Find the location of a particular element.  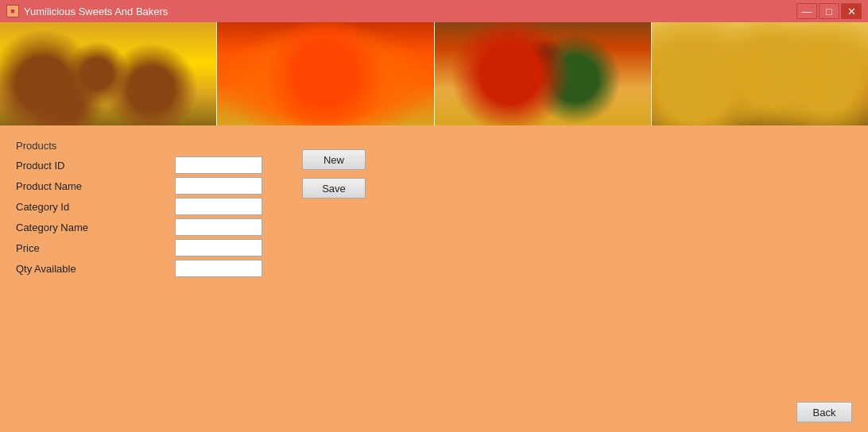

close-button: ✕ is located at coordinates (851, 11).